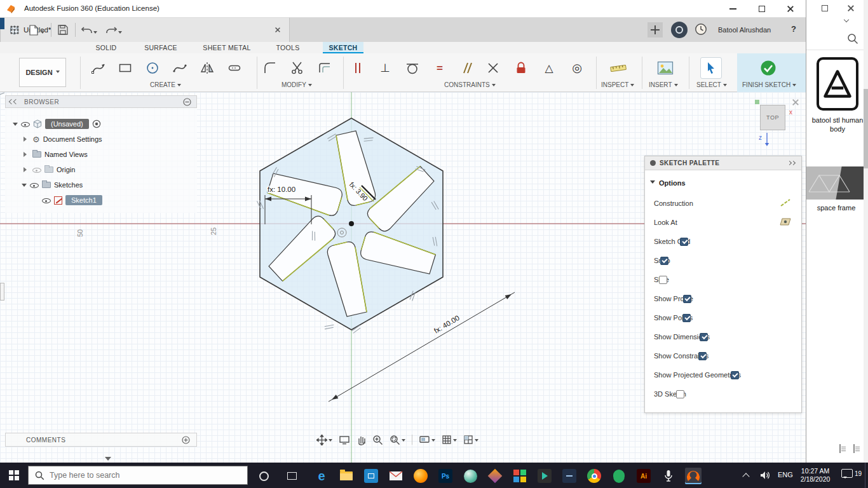  What do you see at coordinates (655, 30) in the screenshot?
I see `new-document-button` at bounding box center [655, 30].